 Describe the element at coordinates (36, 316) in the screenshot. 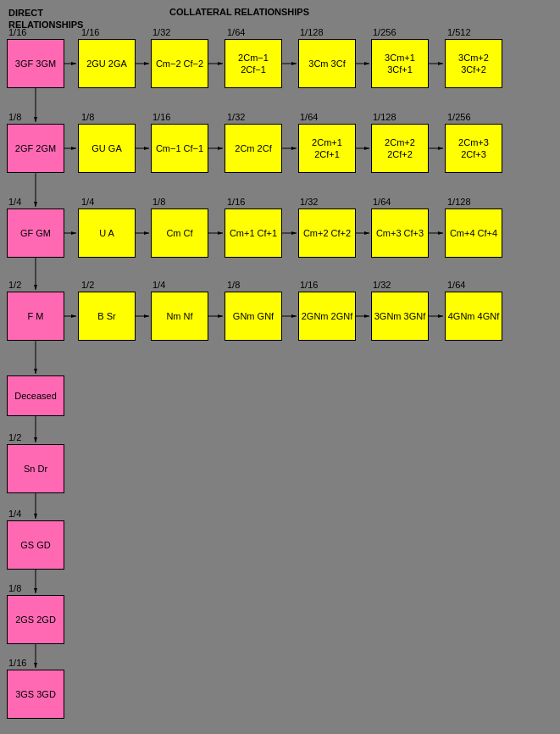

I see `box-r4-pink: F M` at that location.